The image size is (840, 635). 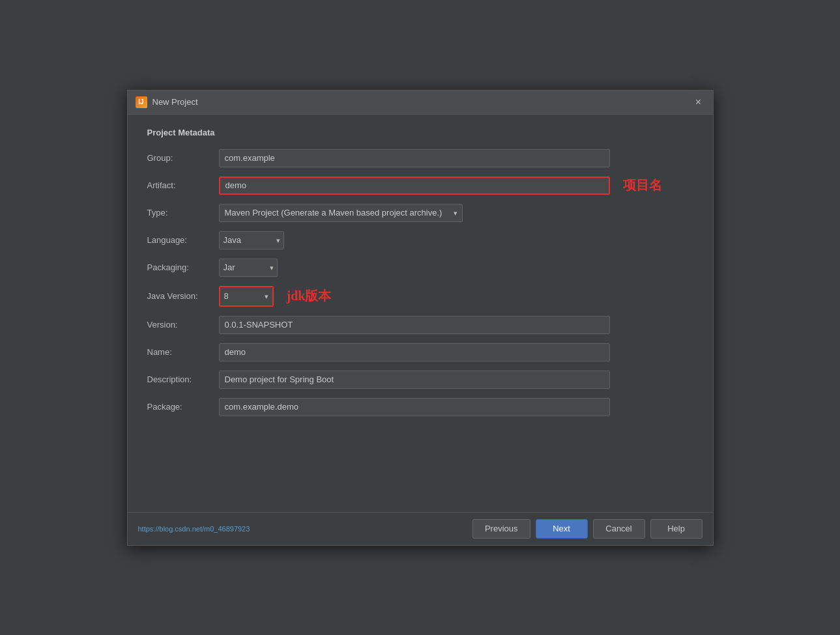 I want to click on type-select: Maven Project (Generate a Maven based pr…, so click(x=341, y=213).